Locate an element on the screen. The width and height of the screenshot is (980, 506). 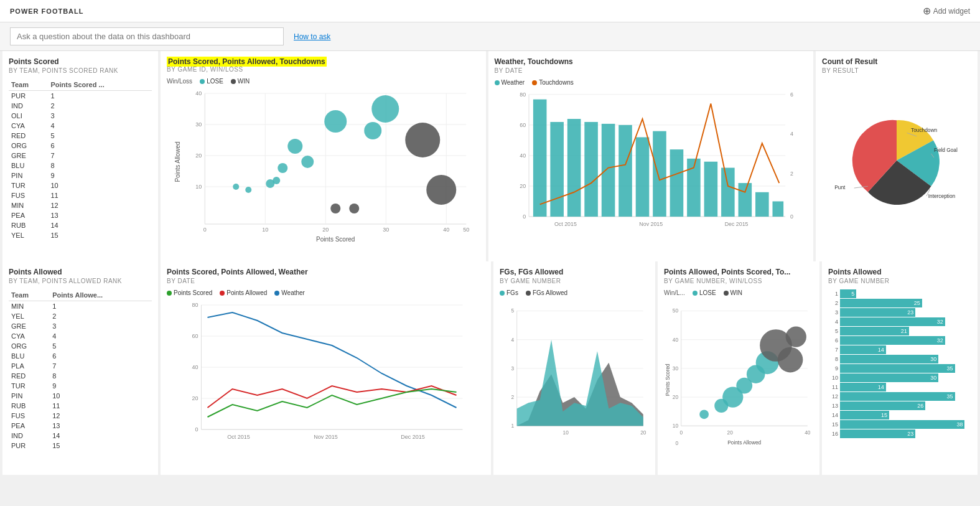
svg-text: Nov 2015 is located at coordinates (651, 224).